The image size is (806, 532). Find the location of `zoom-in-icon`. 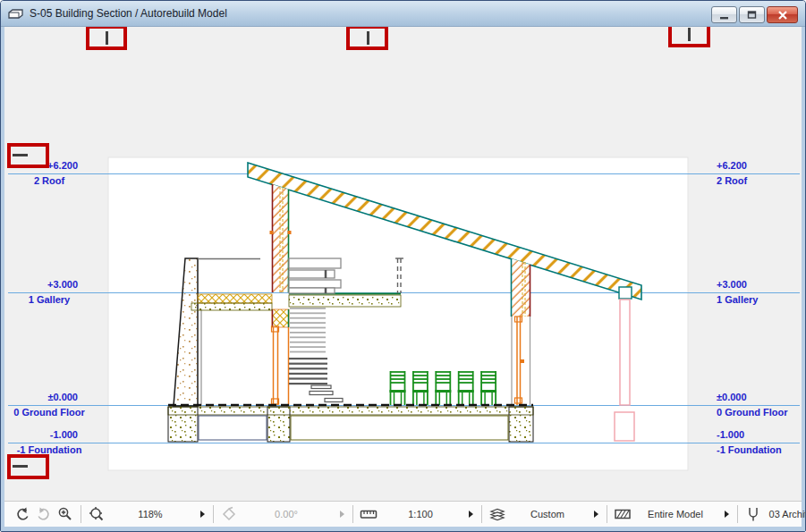

zoom-in-icon is located at coordinates (65, 514).